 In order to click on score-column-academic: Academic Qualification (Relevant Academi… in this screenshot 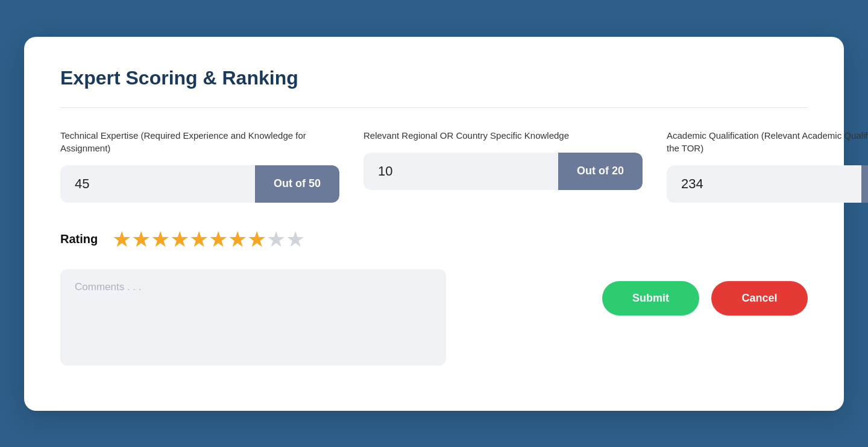, I will do `click(767, 166)`.